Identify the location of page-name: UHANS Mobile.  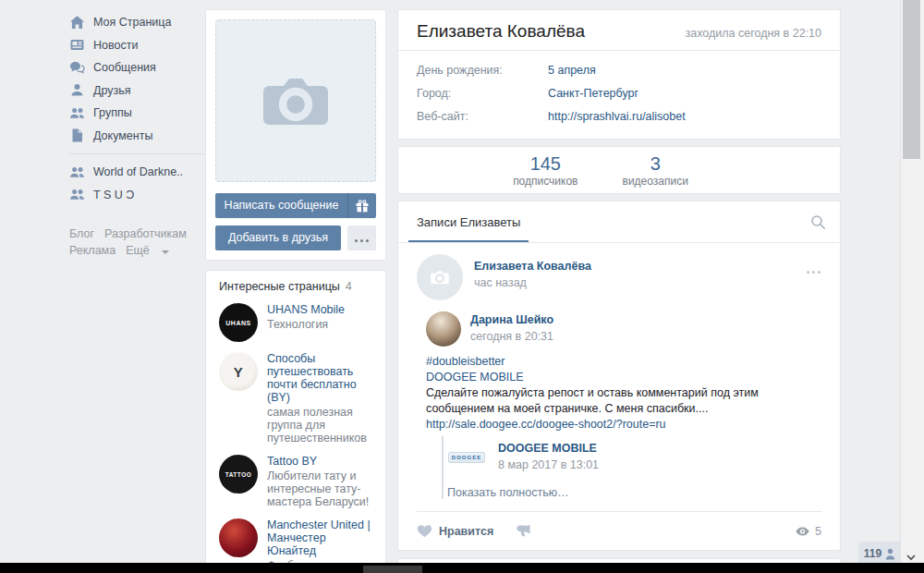
(306, 310).